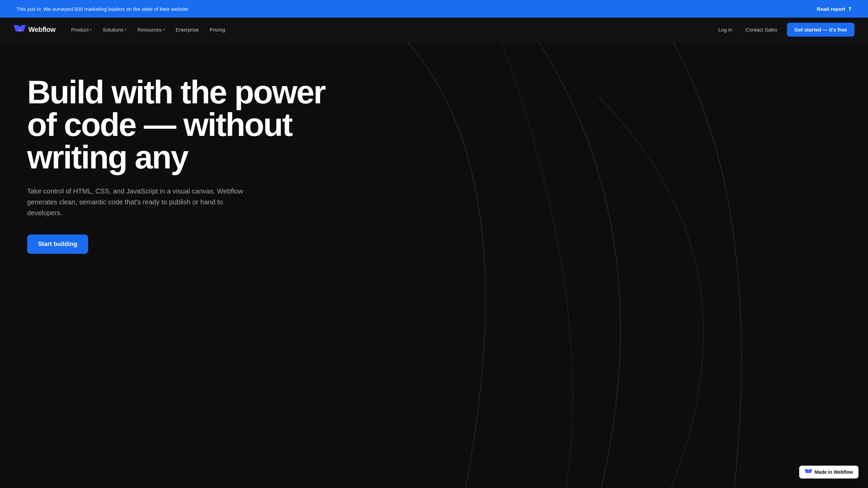  What do you see at coordinates (58, 244) in the screenshot?
I see `start-building-button: Start building` at bounding box center [58, 244].